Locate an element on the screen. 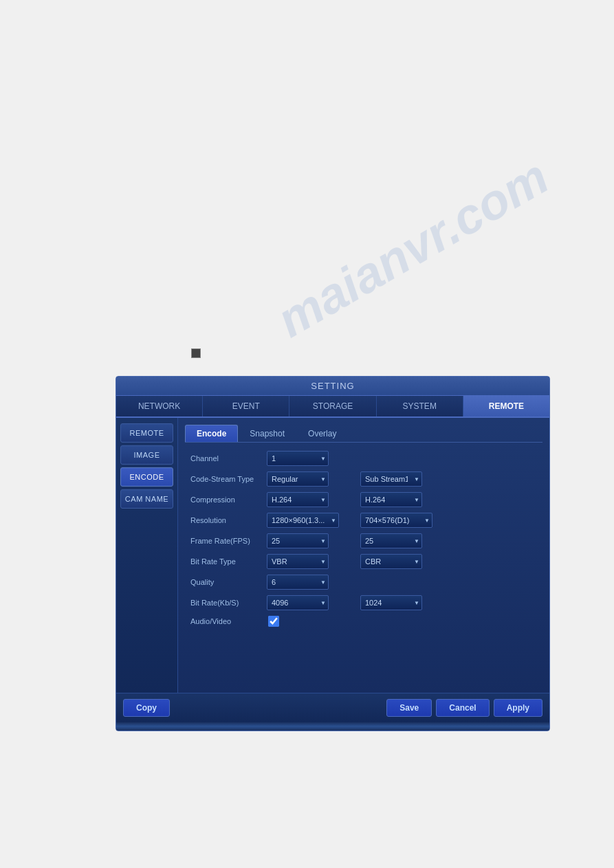 Image resolution: width=614 pixels, height=868 pixels. watermark: maianvr.com is located at coordinates (413, 247).